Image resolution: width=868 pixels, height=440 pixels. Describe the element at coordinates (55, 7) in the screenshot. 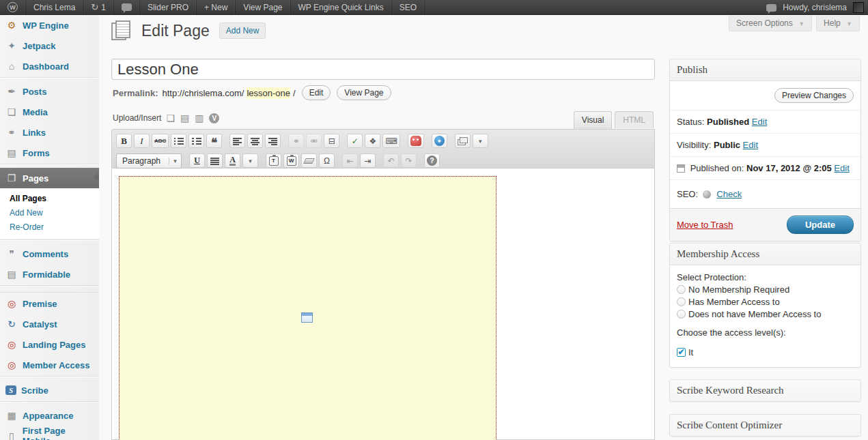

I see `site-name-menu: Chris Lema` at that location.